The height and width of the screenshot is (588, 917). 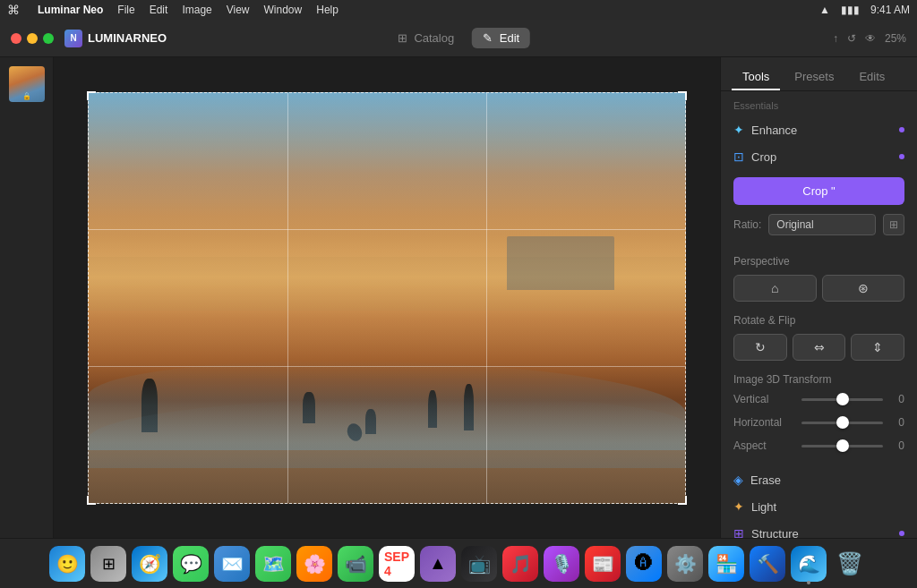 I want to click on dock-affinity: ▲, so click(x=438, y=564).